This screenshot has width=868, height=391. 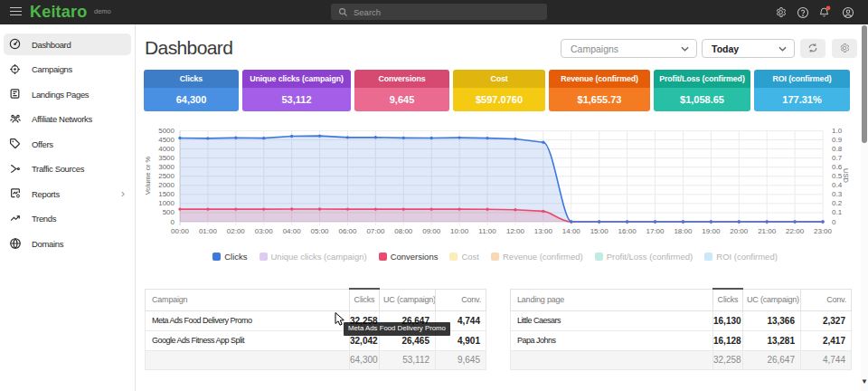 I want to click on svg-text: 05:00, so click(x=320, y=232).